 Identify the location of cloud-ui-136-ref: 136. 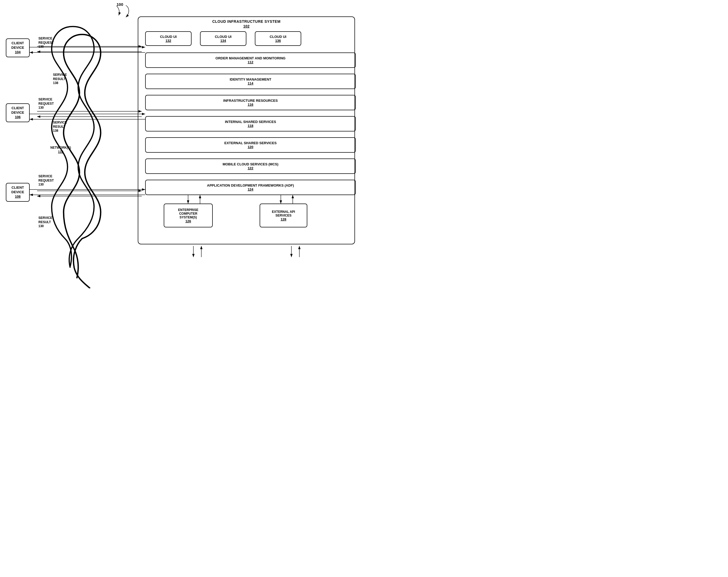
(278, 41).